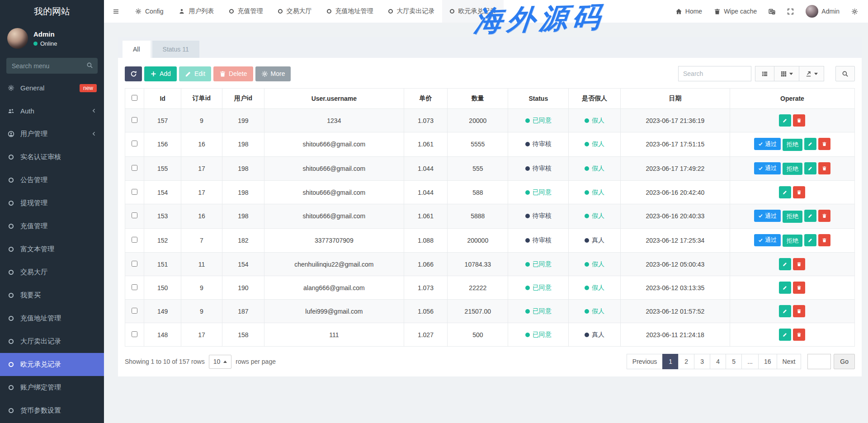 This screenshot has width=868, height=423. What do you see at coordinates (52, 66) in the screenshot?
I see `sidebar-search-input` at bounding box center [52, 66].